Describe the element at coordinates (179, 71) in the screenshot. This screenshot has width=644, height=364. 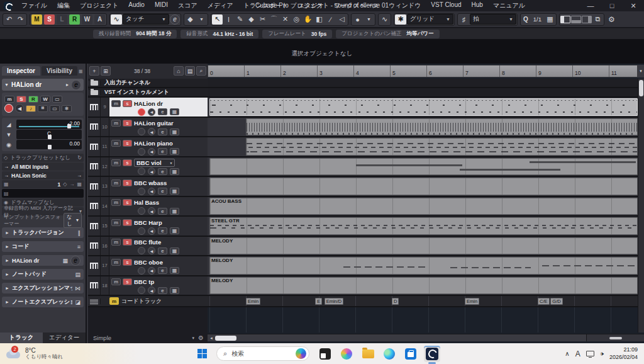
I see `home-icon: ⌂` at that location.